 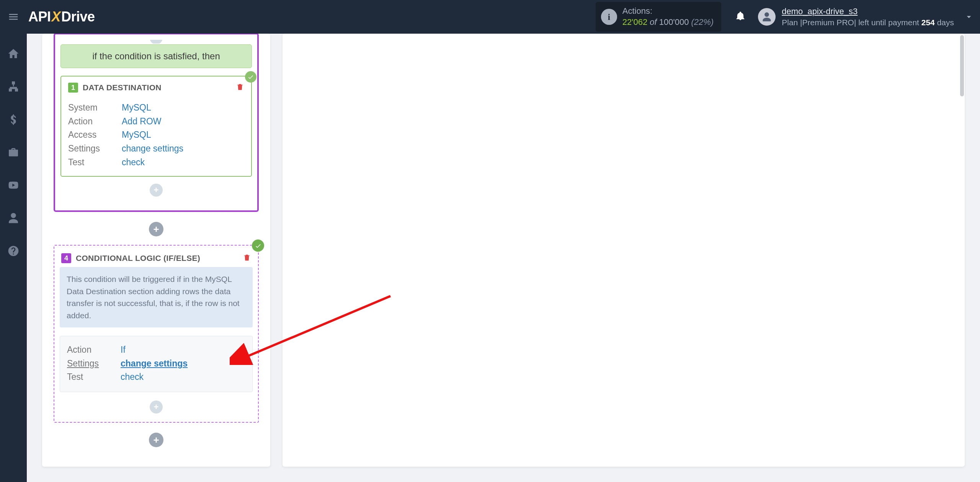 I want to click on test-link: check, so click(x=133, y=163).